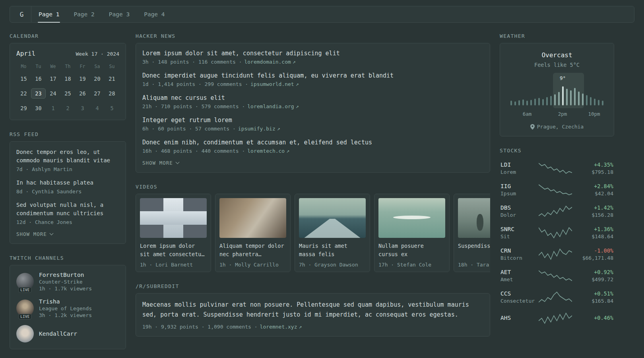 This screenshot has height=358, width=644. Describe the element at coordinates (268, 151) in the screenshot. I see `hn-item-domain-link: loremtech.co↗` at that location.